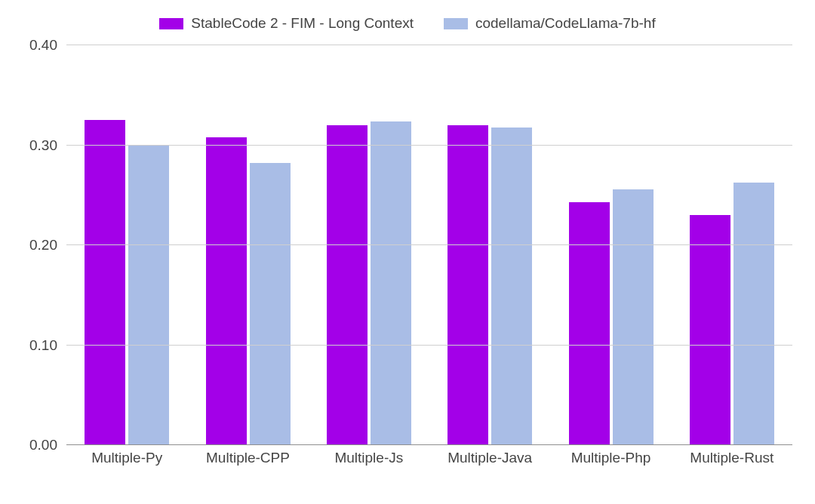  Describe the element at coordinates (248, 456) in the screenshot. I see `x-tick-label: Multiple-CPP` at that location.